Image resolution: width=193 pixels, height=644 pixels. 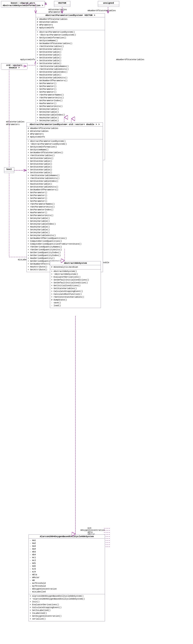 I want to click on method-item: + GetInitialConditions(), so click(x=75, y=286).